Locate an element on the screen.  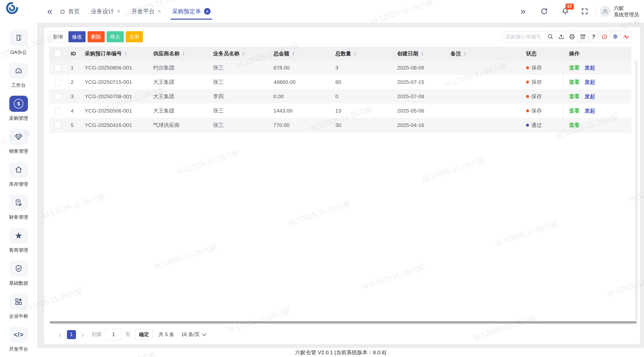
select-all-checkbox is located at coordinates (58, 54).